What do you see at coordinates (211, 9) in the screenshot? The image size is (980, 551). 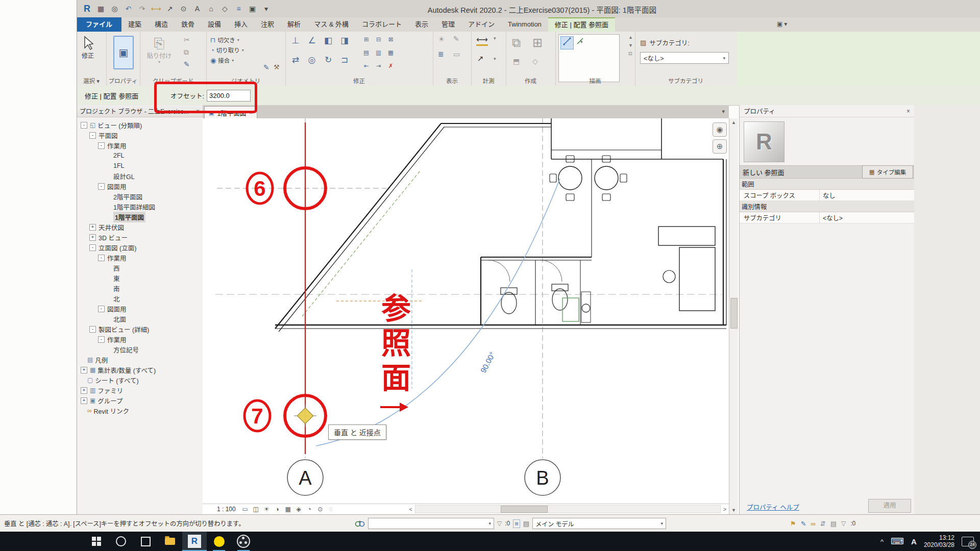 I see `default-3d-view-icon: ⌂` at bounding box center [211, 9].